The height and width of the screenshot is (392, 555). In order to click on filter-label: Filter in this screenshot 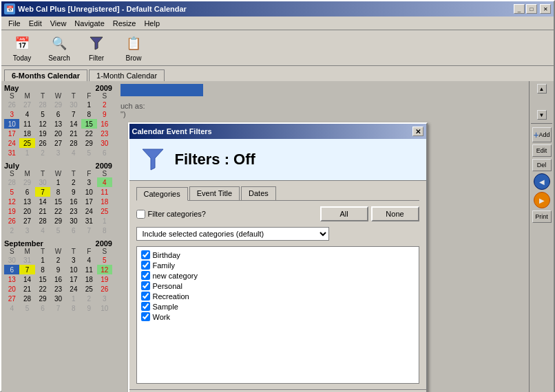, I will do `click(96, 58)`.